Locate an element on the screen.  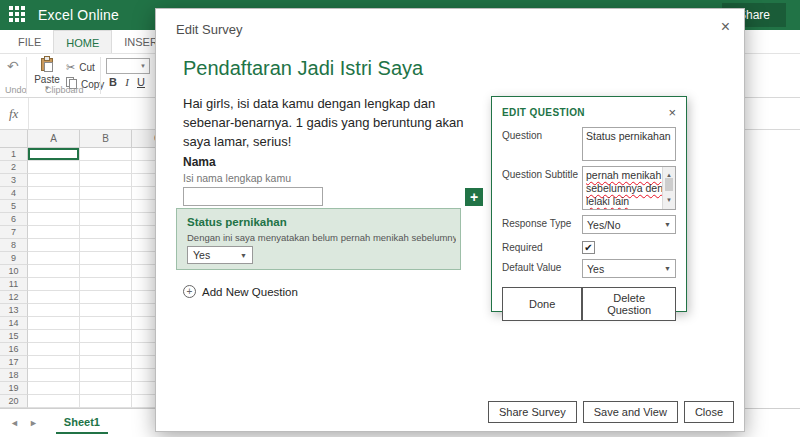
done-button: Done is located at coordinates (542, 304).